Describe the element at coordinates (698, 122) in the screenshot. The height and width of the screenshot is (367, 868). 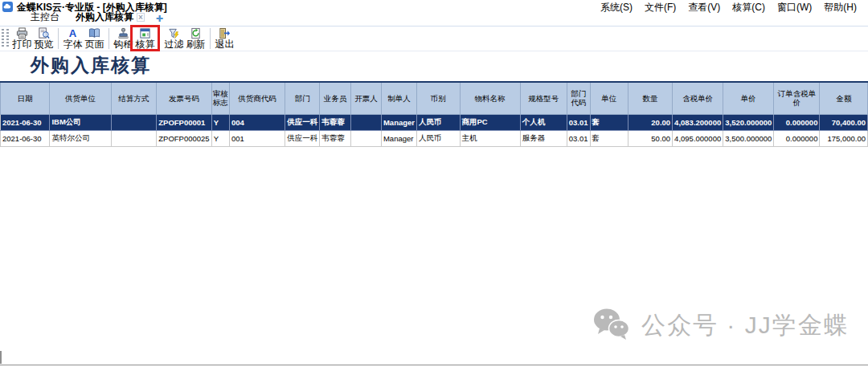
I see `table-cell: 4,083.200000` at that location.